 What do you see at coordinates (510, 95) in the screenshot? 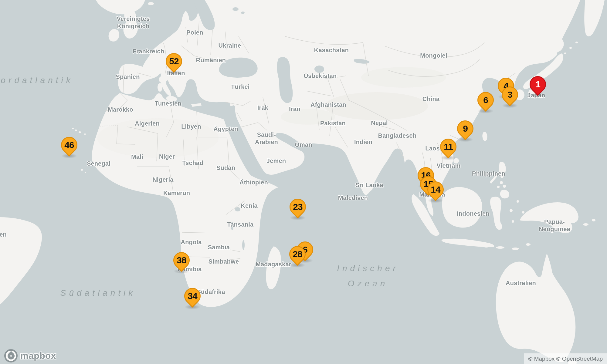
I see `pin-count: 3` at bounding box center [510, 95].